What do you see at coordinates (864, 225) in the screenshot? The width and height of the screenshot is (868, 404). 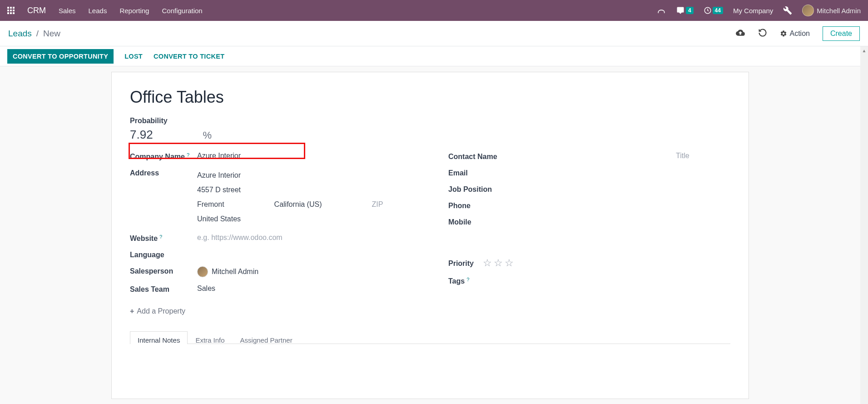 I see `vertical-scrollbar: ▲` at bounding box center [864, 225].